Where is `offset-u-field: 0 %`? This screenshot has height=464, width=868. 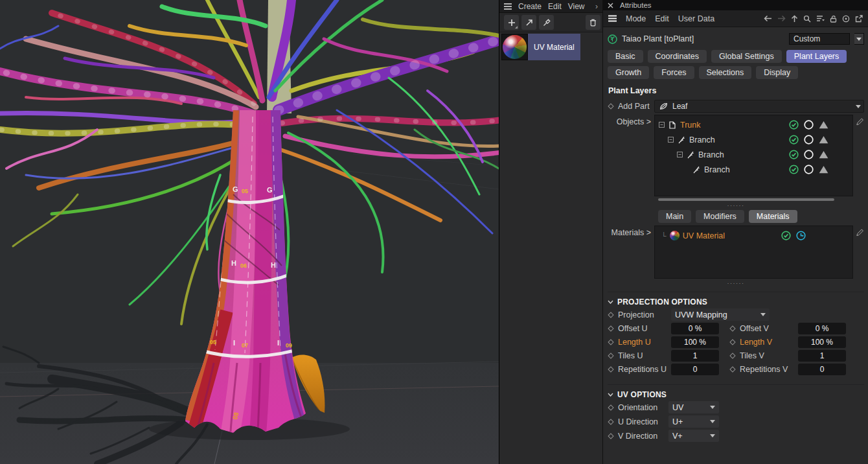 offset-u-field: 0 % is located at coordinates (695, 329).